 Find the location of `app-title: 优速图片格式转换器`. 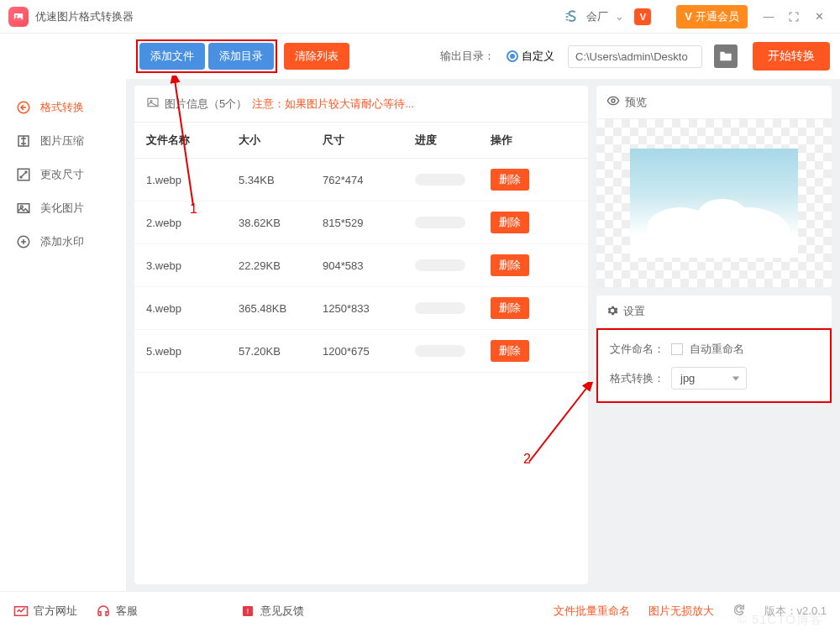

app-title: 优速图片格式转换器 is located at coordinates (84, 17).